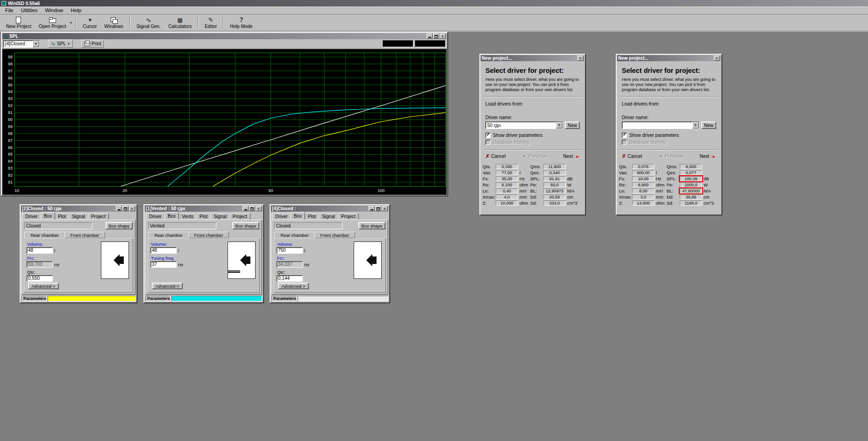 The image size is (868, 441). Describe the element at coordinates (21, 44) in the screenshot. I see `project-select: [4]Closed : ▼` at that location.